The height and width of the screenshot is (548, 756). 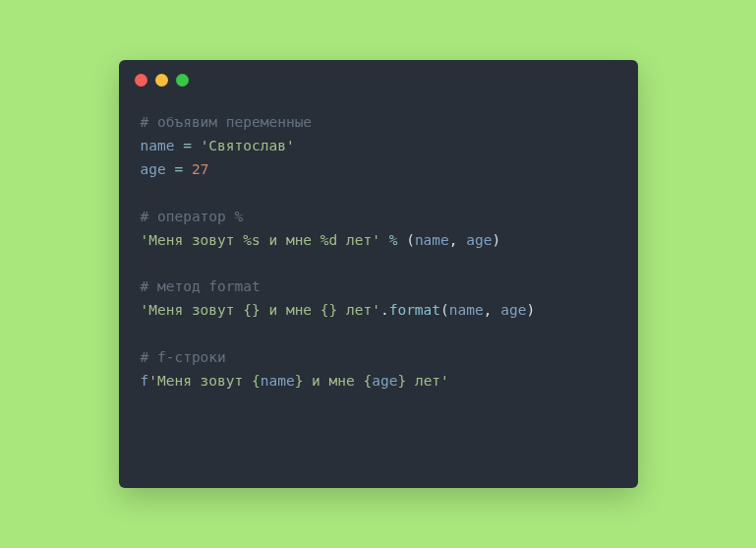 What do you see at coordinates (183, 81) in the screenshot?
I see `maximize-icon` at bounding box center [183, 81].